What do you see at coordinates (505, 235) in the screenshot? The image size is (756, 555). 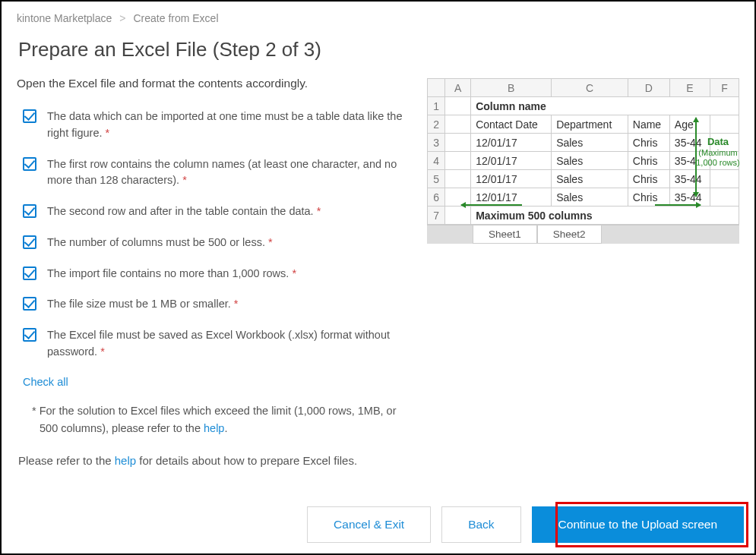 I see `excel-sheet-tab: Sheet1` at bounding box center [505, 235].